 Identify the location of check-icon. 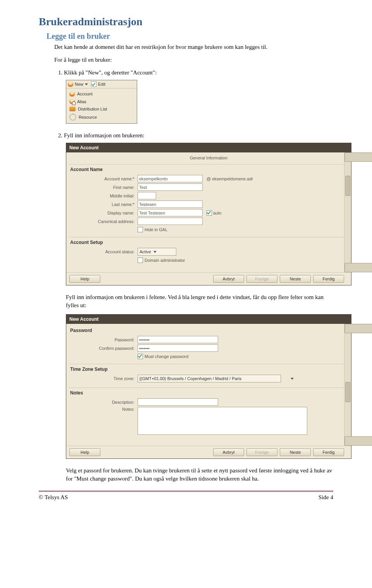
(94, 84).